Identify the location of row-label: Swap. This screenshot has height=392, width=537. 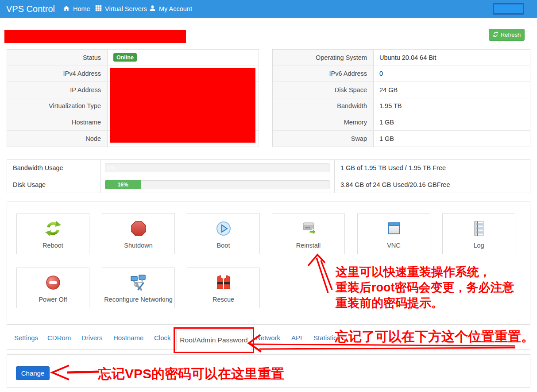
(323, 139).